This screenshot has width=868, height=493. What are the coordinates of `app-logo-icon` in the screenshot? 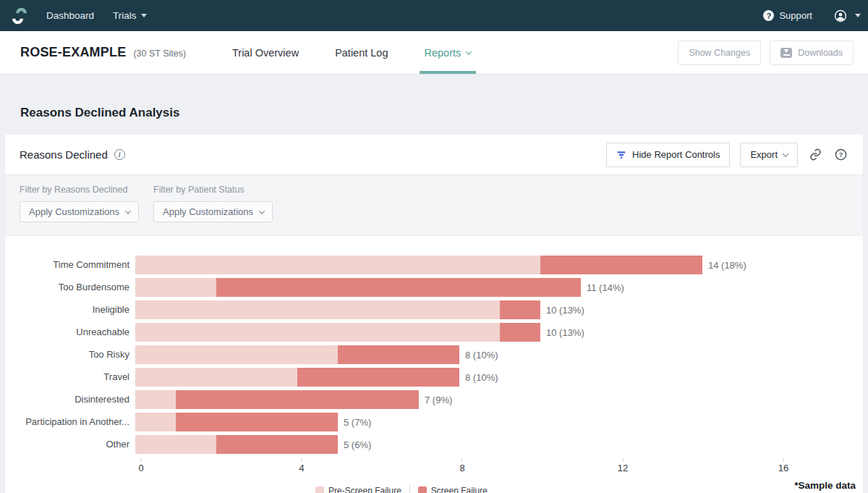 It's located at (20, 16).